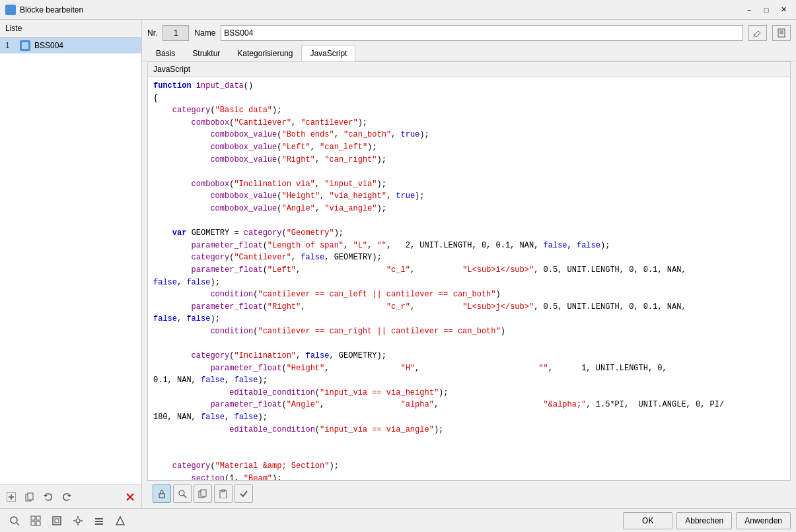 The image size is (796, 532). Describe the element at coordinates (25, 46) in the screenshot. I see `item-icon` at that location.